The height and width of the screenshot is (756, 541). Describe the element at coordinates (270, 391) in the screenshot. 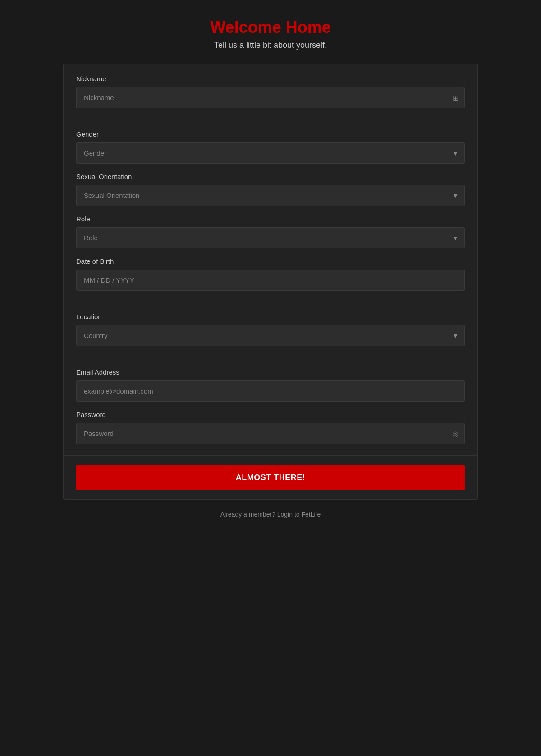

I see `email-input` at that location.